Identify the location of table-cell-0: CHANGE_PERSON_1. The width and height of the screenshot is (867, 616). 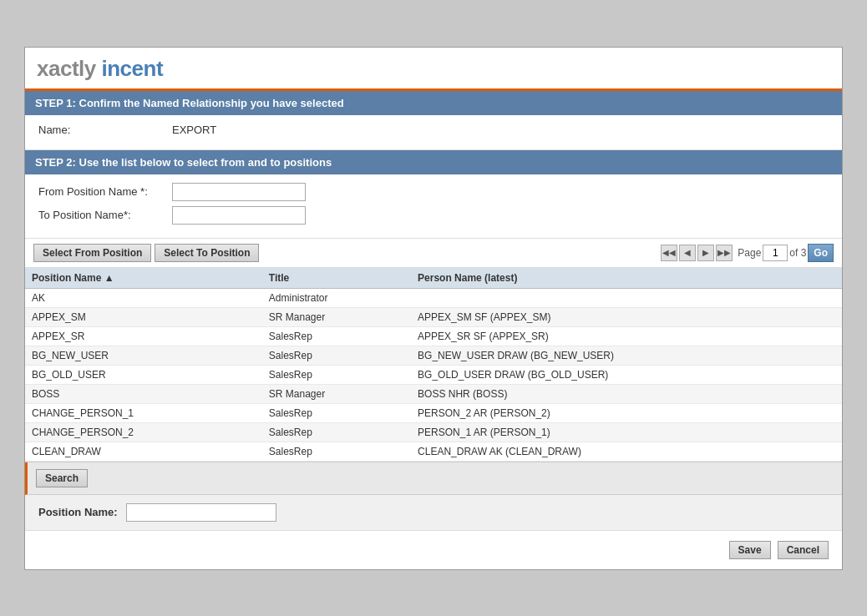
(144, 412).